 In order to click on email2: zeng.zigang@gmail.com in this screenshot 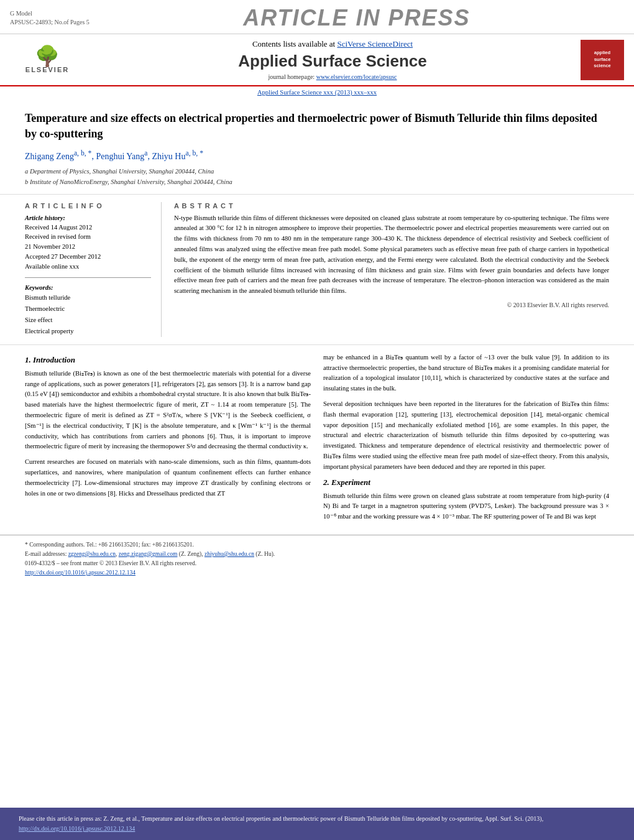, I will do `click(148, 554)`.